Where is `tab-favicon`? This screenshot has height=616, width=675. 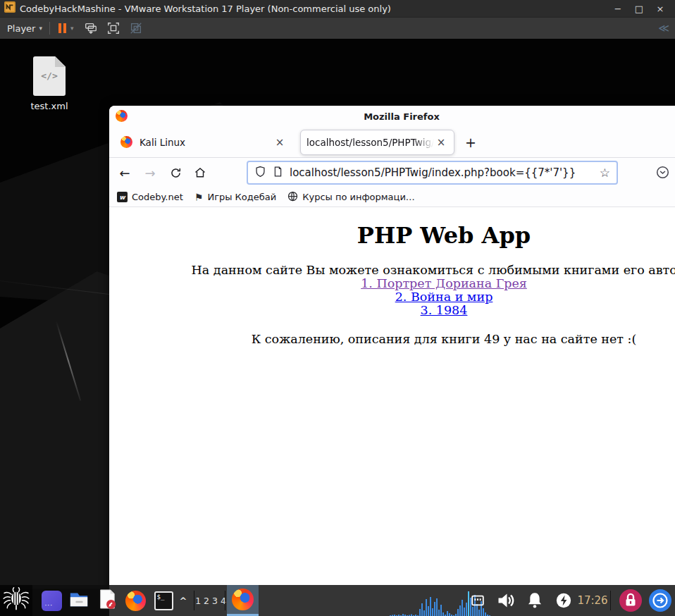 tab-favicon is located at coordinates (127, 142).